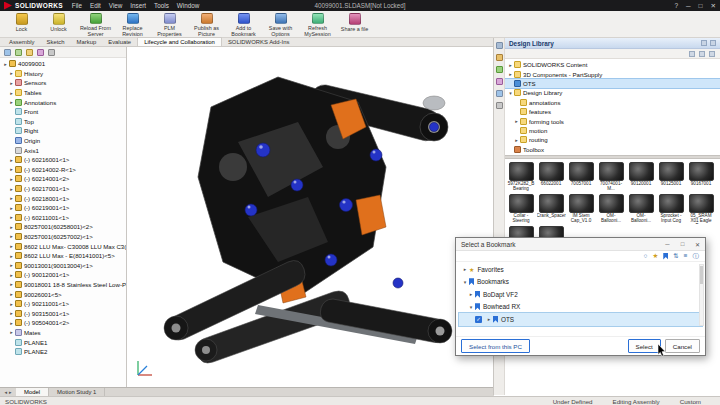  What do you see at coordinates (500, 94) in the screenshot?
I see `appearances-icon` at bounding box center [500, 94].